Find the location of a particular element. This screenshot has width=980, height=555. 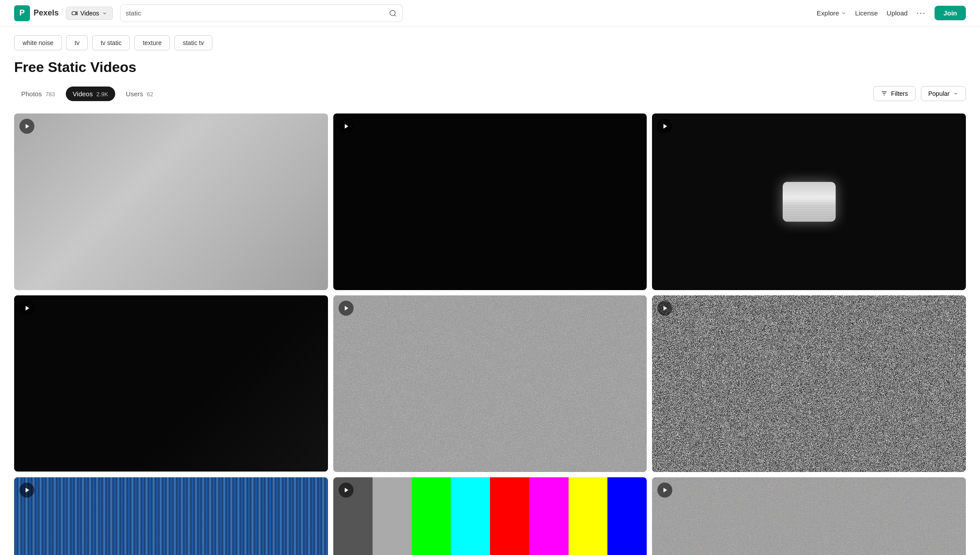

tag-tv-static: tv static is located at coordinates (111, 43).